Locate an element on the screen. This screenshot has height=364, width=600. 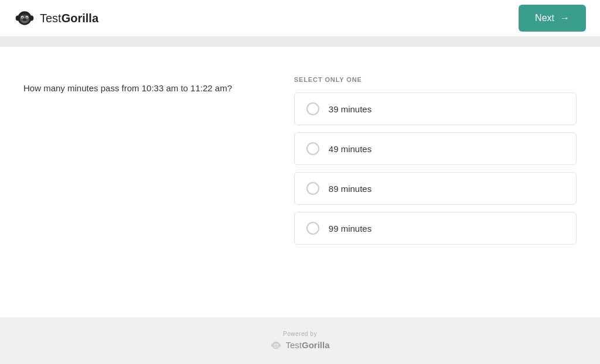
footer: Powered by TestGorilla is located at coordinates (300, 341).